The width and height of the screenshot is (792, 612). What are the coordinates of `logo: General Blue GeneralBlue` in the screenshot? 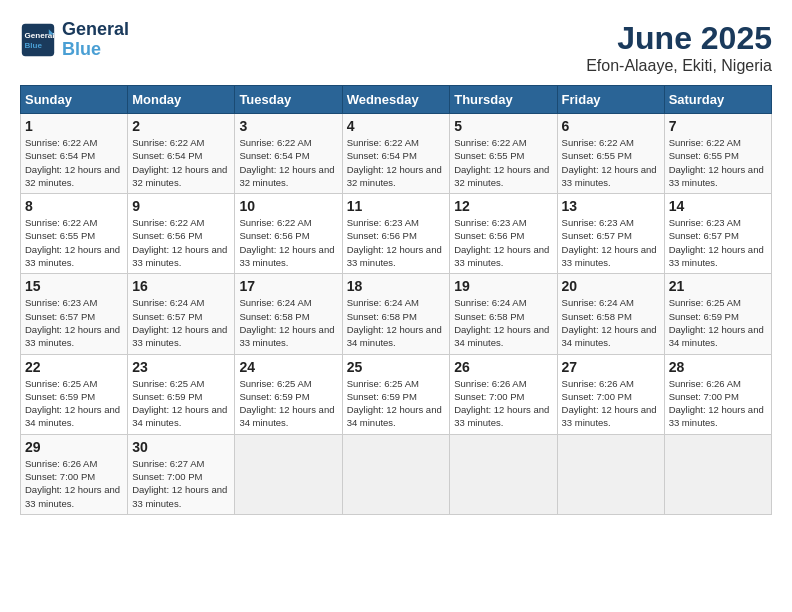 It's located at (74, 40).